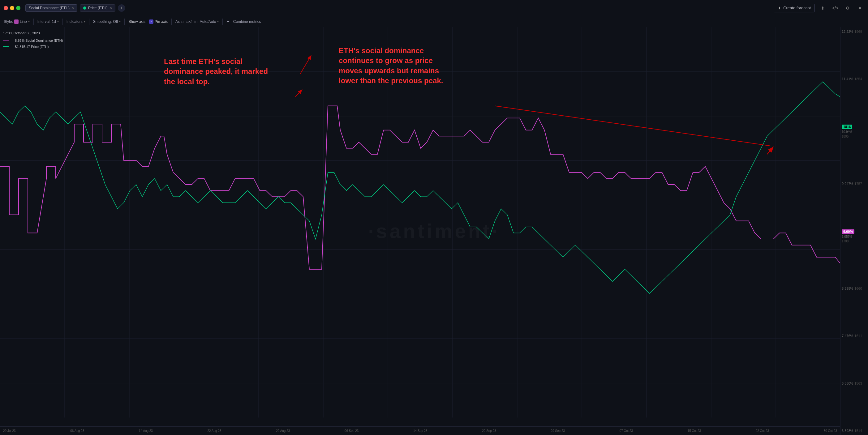 Image resolution: width=868 pixels, height=435 pixels. Describe the element at coordinates (794, 8) in the screenshot. I see `create-forecast-button: ✦ Create forecast` at that location.